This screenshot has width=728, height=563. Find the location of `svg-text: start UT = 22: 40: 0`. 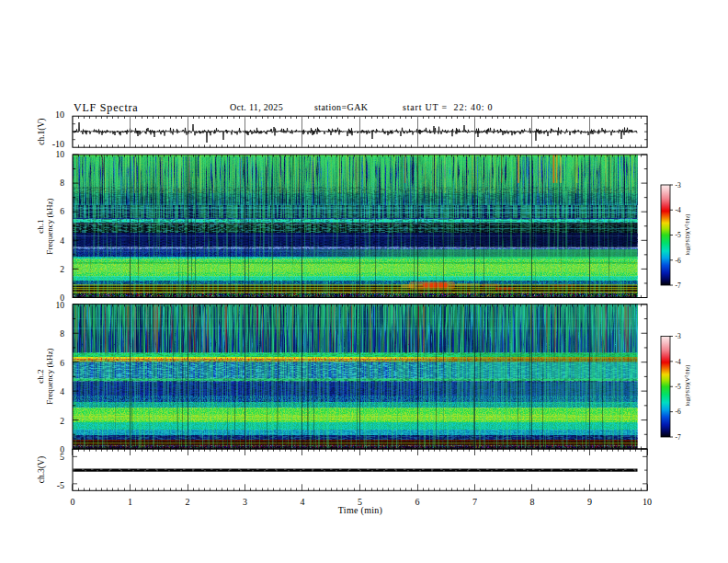

svg-text: start UT = 22: 40: 0 is located at coordinates (448, 107).